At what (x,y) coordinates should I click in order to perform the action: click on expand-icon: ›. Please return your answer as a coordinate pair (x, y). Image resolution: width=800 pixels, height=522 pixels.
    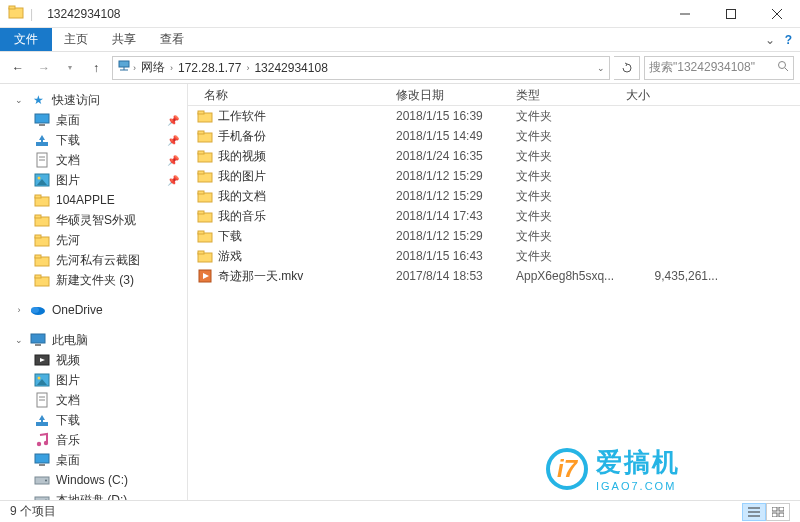
    Looking at the image, I should click on (19, 310).